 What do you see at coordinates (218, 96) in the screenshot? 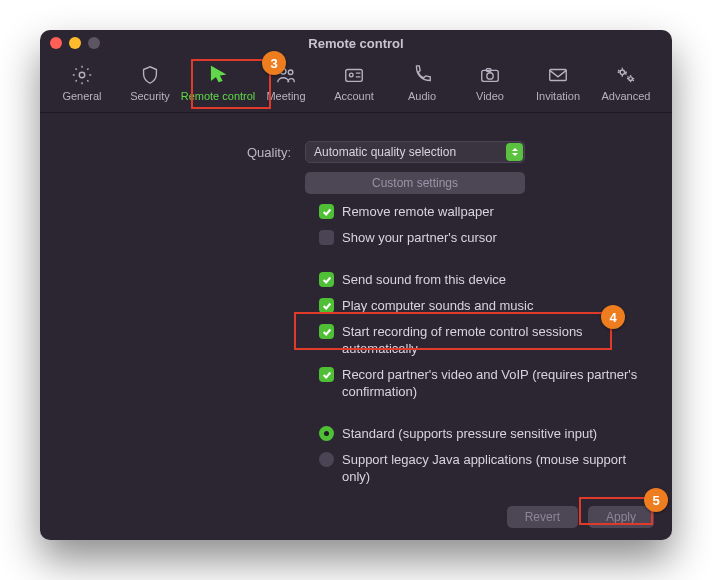
I see `tab-label: Remote control` at bounding box center [218, 96].